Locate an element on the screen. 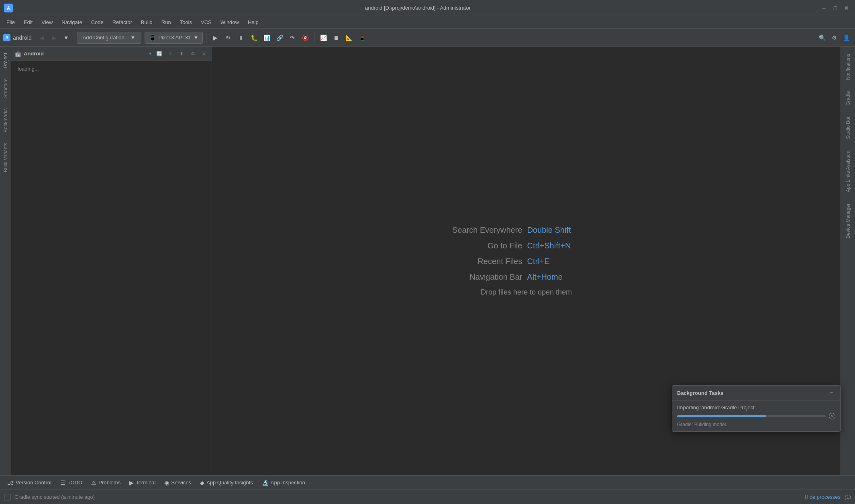 The image size is (855, 504). panel-sync-button: 🔄 is located at coordinates (159, 54).